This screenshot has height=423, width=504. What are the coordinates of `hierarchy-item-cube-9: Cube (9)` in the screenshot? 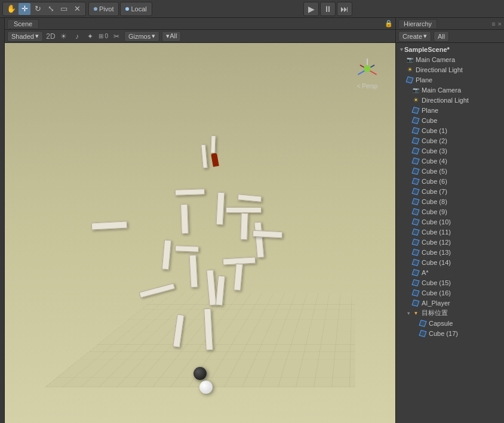 It's located at (450, 211).